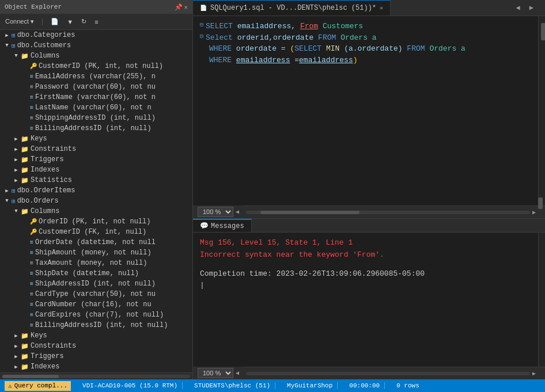 The height and width of the screenshot is (392, 545). I want to click on filter-icon: ▼, so click(70, 22).